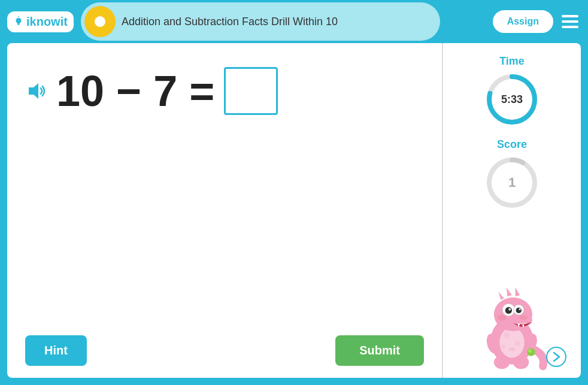  Describe the element at coordinates (512, 145) in the screenshot. I see `score-label: Score` at that location.